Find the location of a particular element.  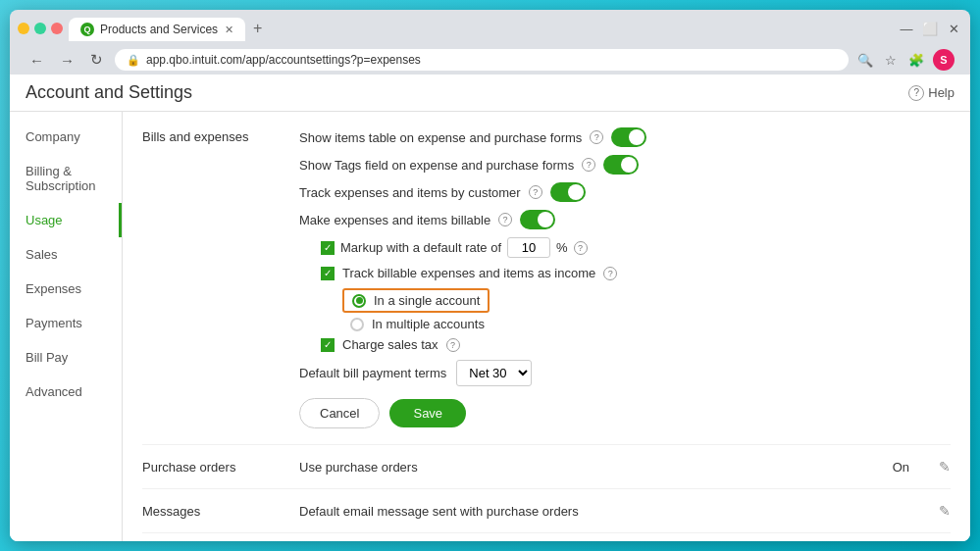

sidebar-item-billpay: Bill Pay is located at coordinates (66, 357).